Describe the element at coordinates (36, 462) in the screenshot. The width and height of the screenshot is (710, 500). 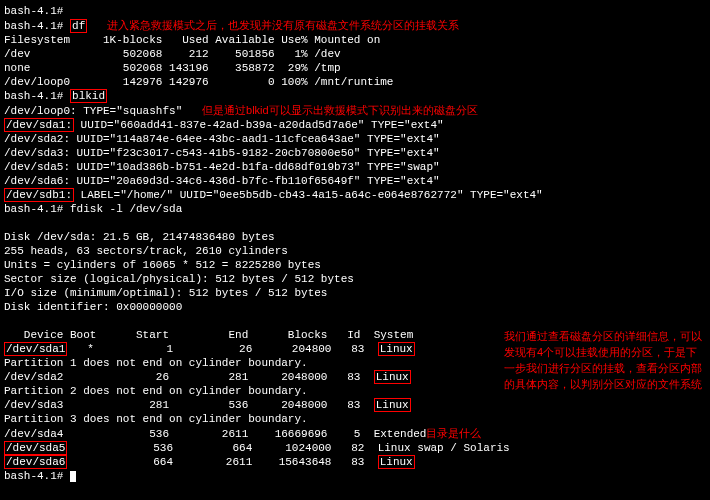
I see `sda6-box: /dev/sda6` at that location.